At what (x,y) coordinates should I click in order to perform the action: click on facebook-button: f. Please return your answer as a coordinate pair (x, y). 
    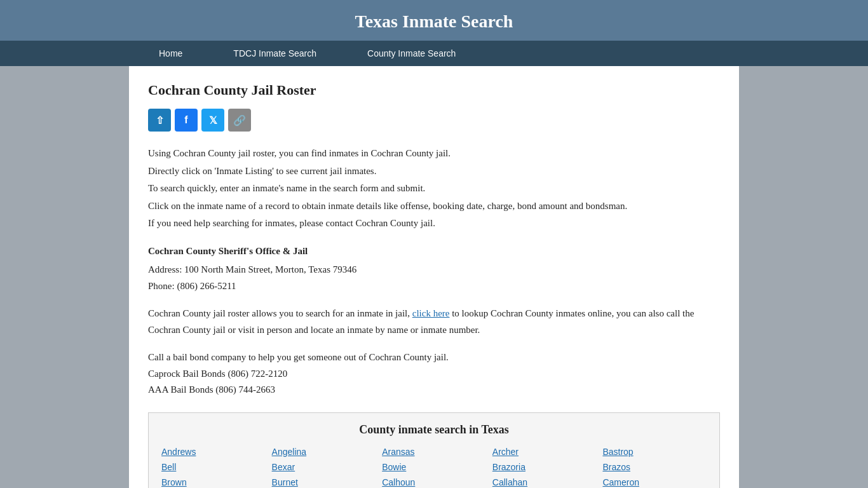
    Looking at the image, I should click on (186, 120).